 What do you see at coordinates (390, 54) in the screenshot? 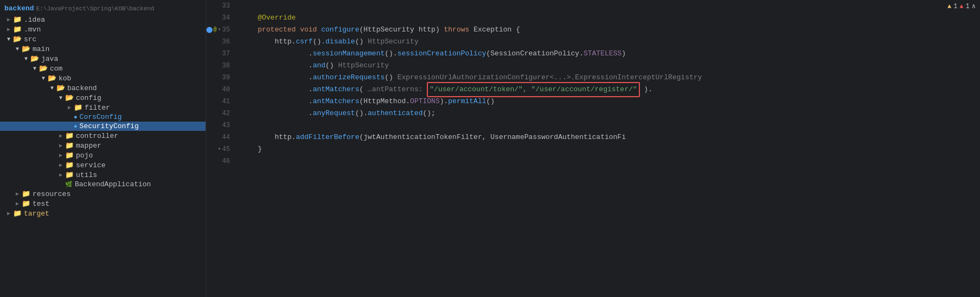
I see `code-37-p: ().` at bounding box center [390, 54].